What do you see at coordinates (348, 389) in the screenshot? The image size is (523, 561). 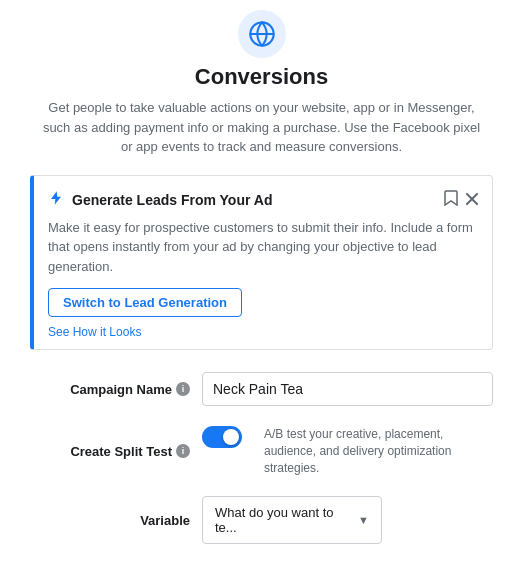 I see `campaign-name-input-wrap` at bounding box center [348, 389].